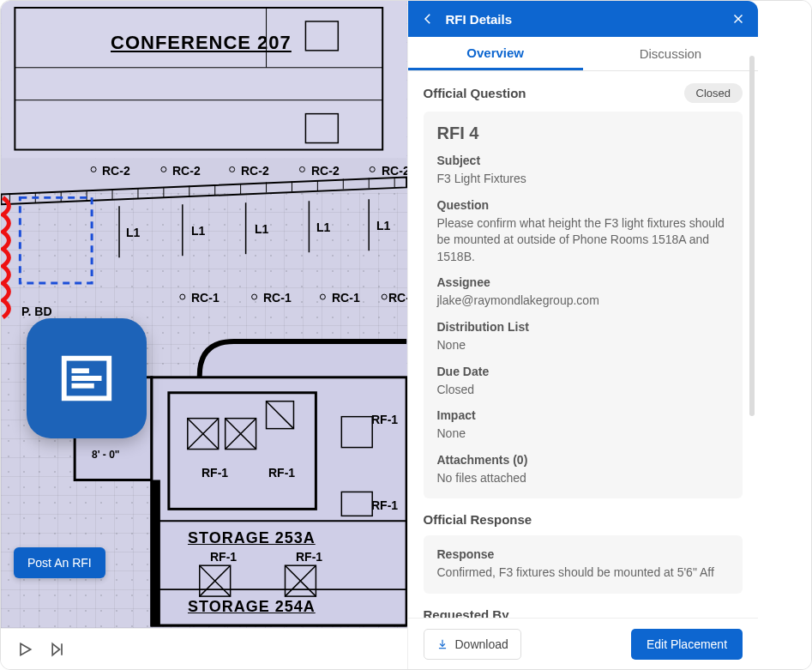 This screenshot has width=812, height=670. Describe the element at coordinates (252, 607) in the screenshot. I see `room-label-storage-b: STORAGE 254A` at that location.